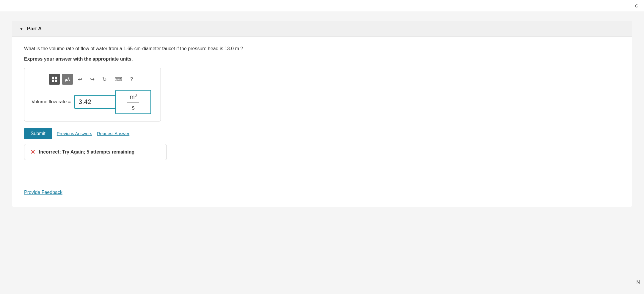 The height and width of the screenshot is (294, 644). Describe the element at coordinates (322, 49) in the screenshot. I see `question-text: What is the volume rate of flow of water…` at that location.